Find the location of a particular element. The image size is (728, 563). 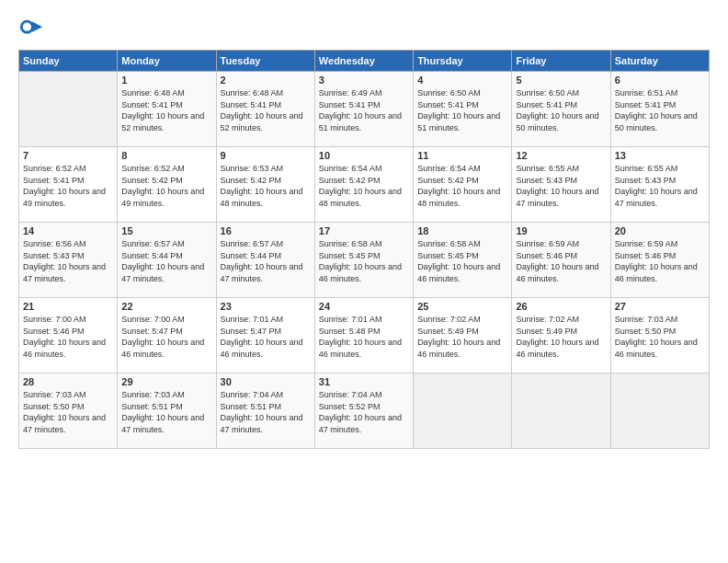

calendar-cell: 13Sunrise: 6:55 AMSunset: 5:43 PMDayligh… is located at coordinates (660, 185).